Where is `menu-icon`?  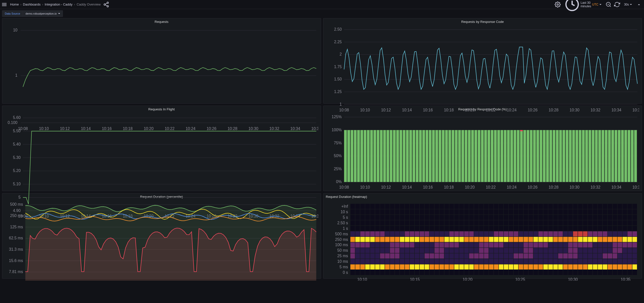 menu-icon is located at coordinates (5, 5).